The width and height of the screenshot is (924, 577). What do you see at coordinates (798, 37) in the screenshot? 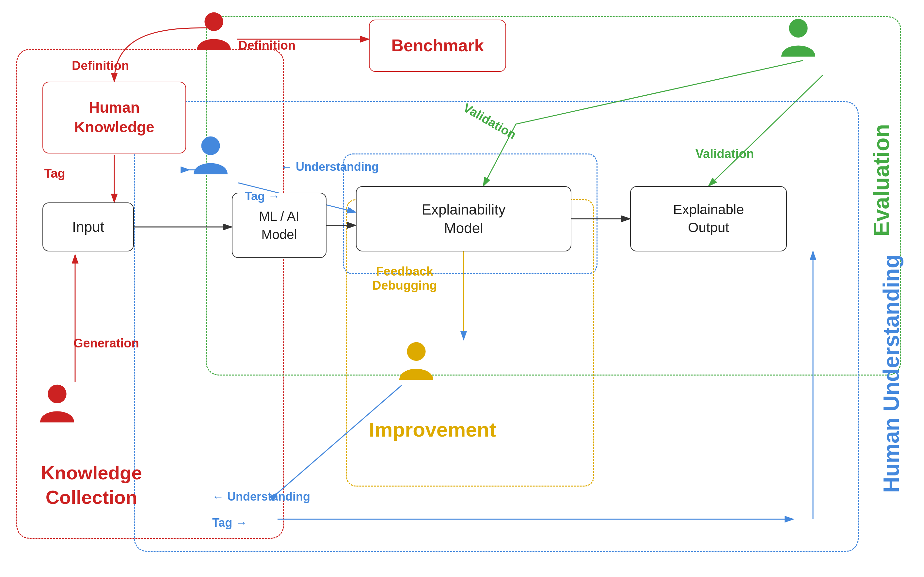
I see `green-person-icon` at bounding box center [798, 37].